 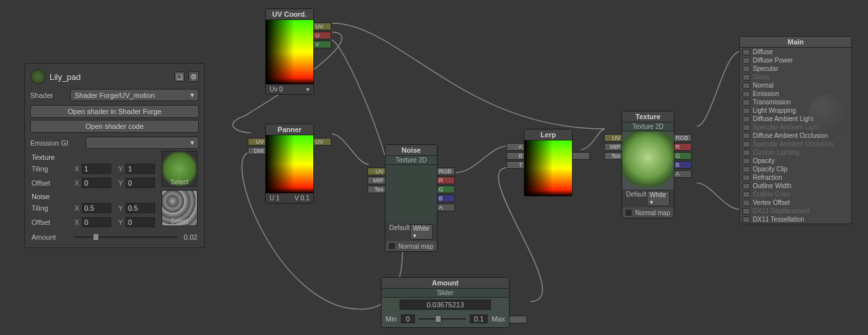 I want to click on gear-icon: ⚙, so click(x=194, y=77).